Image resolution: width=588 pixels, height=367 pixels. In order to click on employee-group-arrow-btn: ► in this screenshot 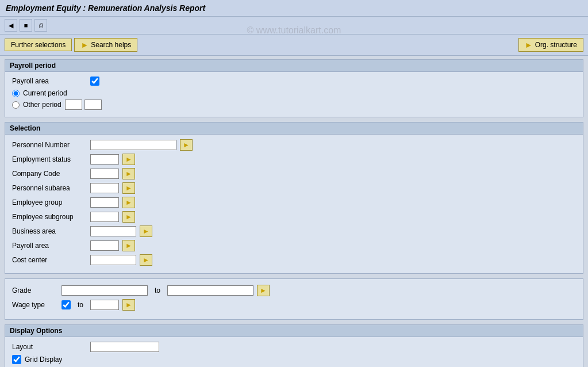, I will do `click(129, 202)`.